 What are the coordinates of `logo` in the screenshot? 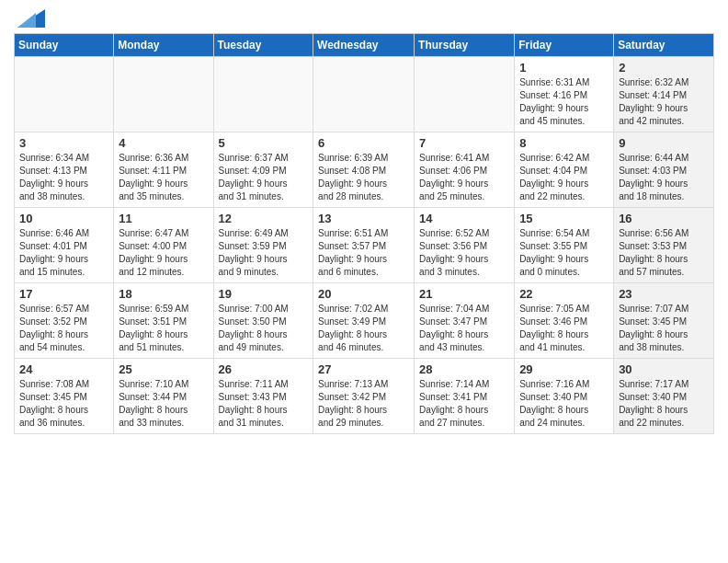 It's located at (29, 18).